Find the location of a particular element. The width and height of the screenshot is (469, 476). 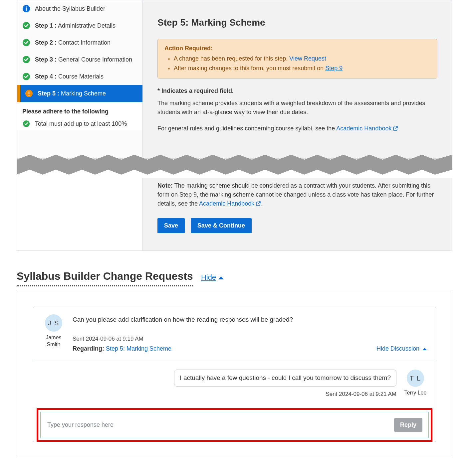

avatar-name: James Smith is located at coordinates (54, 341).